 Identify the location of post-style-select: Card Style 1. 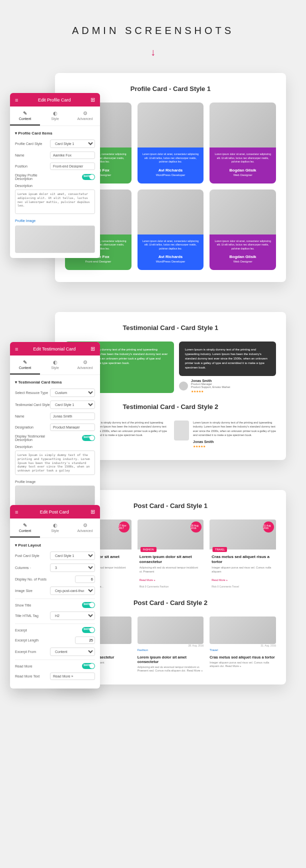
(72, 556).